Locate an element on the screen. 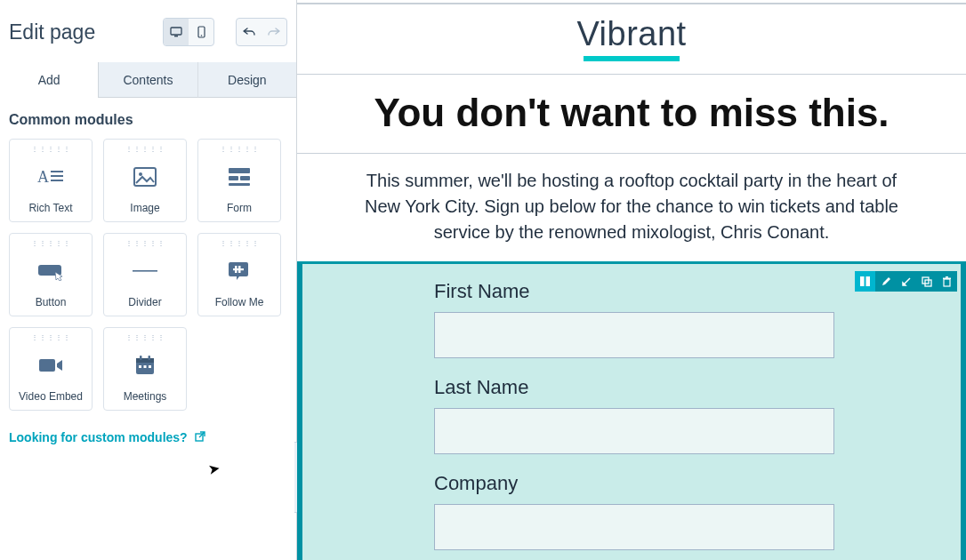  toolbar-style-button is located at coordinates (906, 281).